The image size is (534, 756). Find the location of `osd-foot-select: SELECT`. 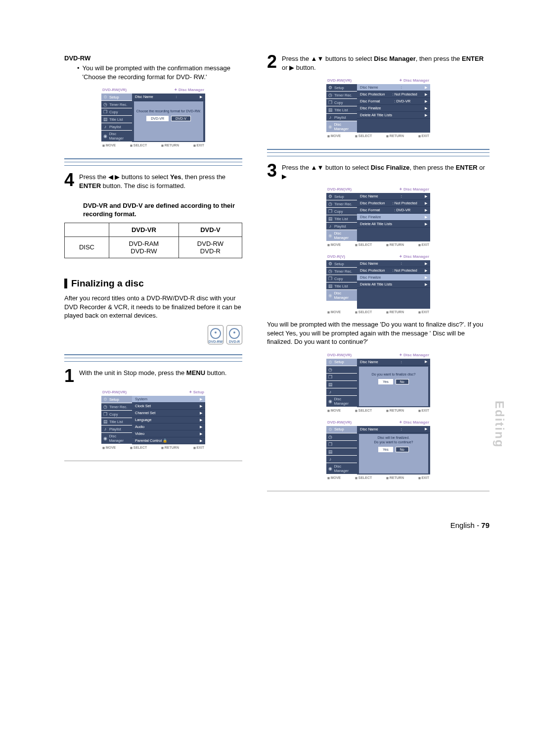

osd-foot-select: SELECT is located at coordinates (138, 145).